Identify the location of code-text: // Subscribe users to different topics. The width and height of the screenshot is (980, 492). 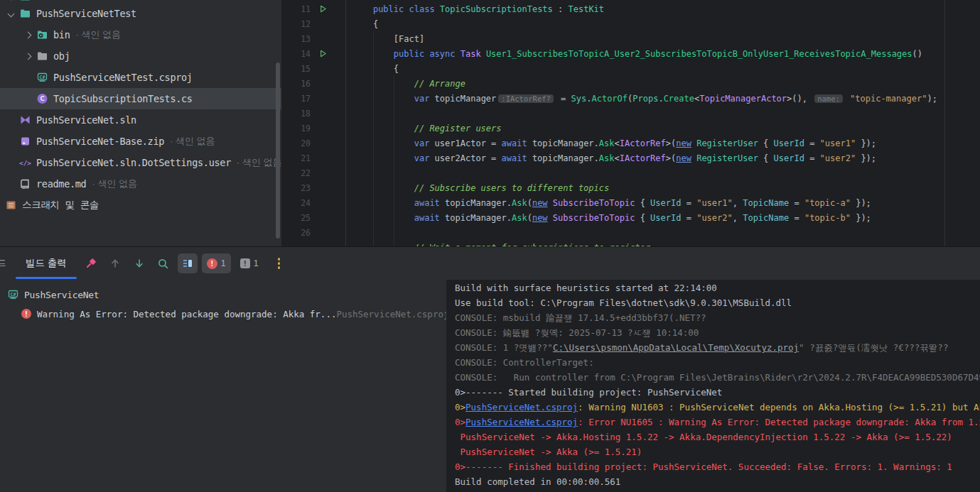
(478, 188).